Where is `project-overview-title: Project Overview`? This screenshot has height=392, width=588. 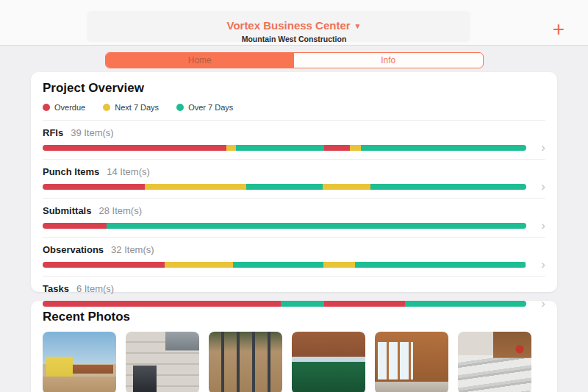
project-overview-title: Project Overview is located at coordinates (294, 84).